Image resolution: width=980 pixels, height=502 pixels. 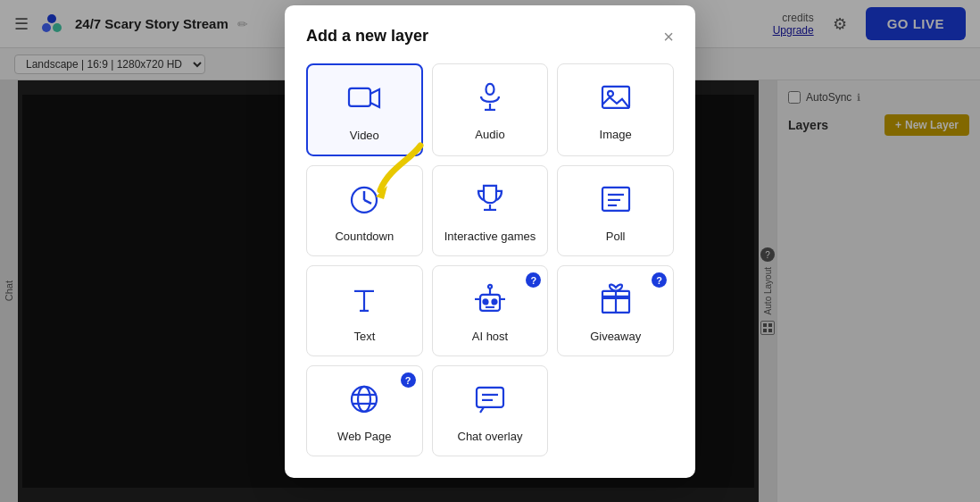 I want to click on layer-item-ai-host: ? AI host, so click(x=491, y=311).